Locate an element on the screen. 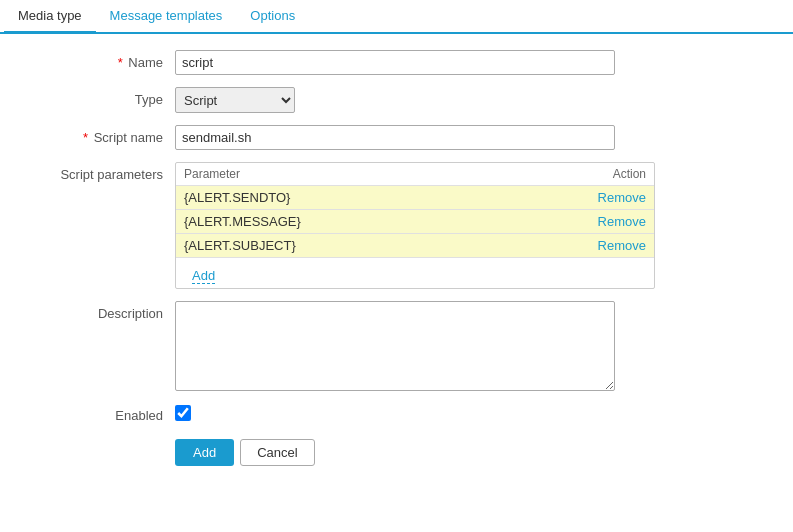 The image size is (793, 532). param-value-2: {ALERT.MESSAGE} is located at coordinates (387, 222).